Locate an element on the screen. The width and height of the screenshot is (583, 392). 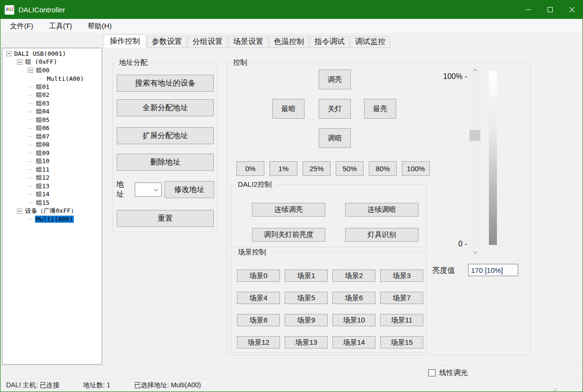
resize-grip is located at coordinates (556, 389).